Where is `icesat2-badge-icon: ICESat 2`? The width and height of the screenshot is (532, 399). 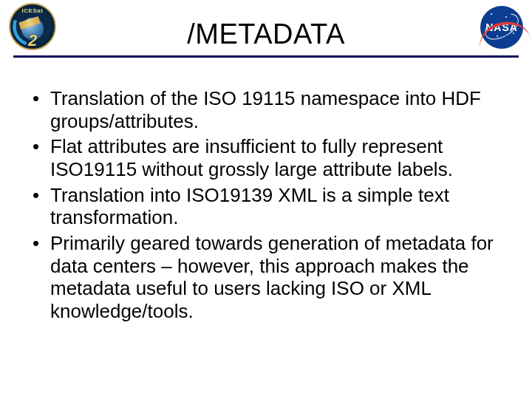
icesat2-badge-icon: ICESat 2 is located at coordinates (33, 27).